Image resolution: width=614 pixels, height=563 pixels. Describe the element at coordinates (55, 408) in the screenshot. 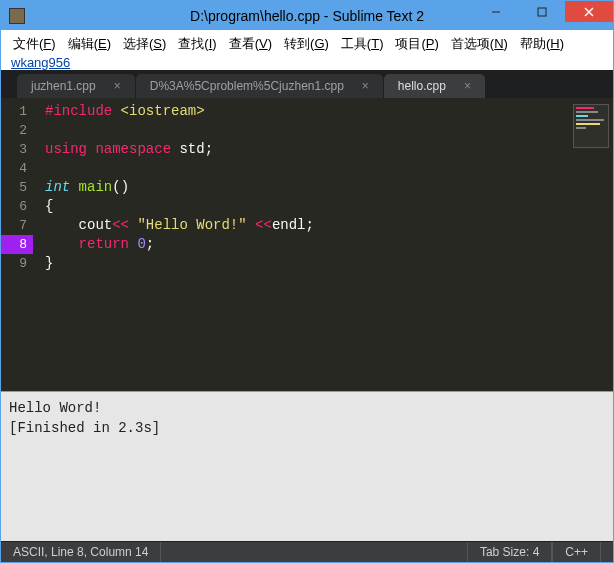

I see `output-line: Hello Word!` at that location.